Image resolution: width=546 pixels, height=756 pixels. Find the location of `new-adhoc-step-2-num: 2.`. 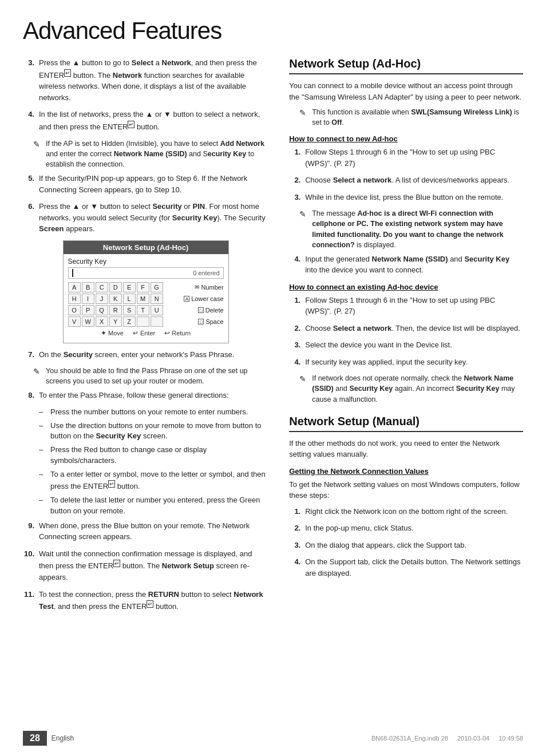

new-adhoc-step-2-num: 2. is located at coordinates (295, 180).